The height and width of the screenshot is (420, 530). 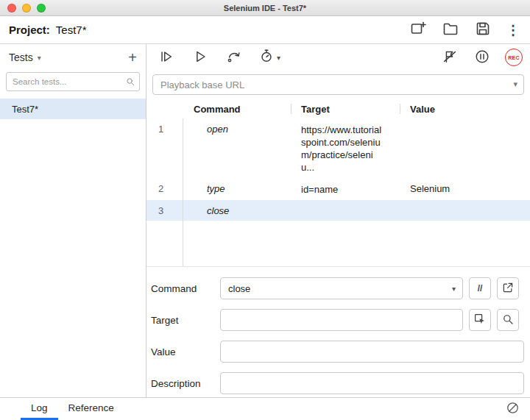 I want to click on playback-toolbar: ▾, so click(x=339, y=57).